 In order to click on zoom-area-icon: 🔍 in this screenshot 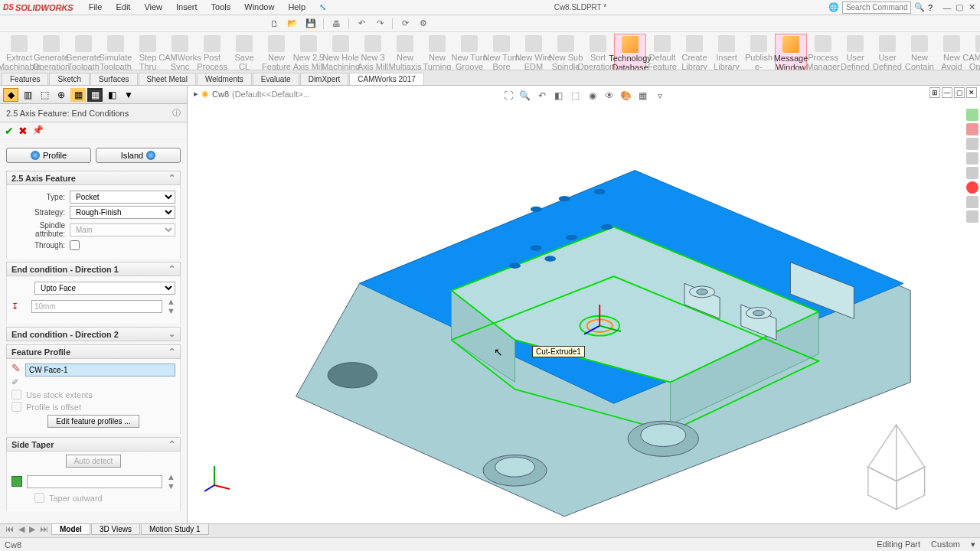, I will do `click(525, 96)`.